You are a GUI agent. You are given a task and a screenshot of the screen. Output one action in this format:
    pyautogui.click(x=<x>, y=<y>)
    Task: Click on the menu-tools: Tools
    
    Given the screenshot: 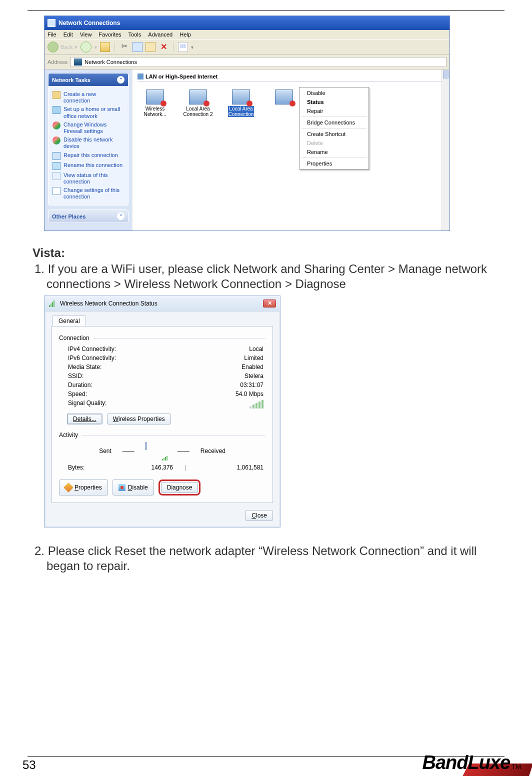 What is the action you would take?
    pyautogui.click(x=135, y=34)
    